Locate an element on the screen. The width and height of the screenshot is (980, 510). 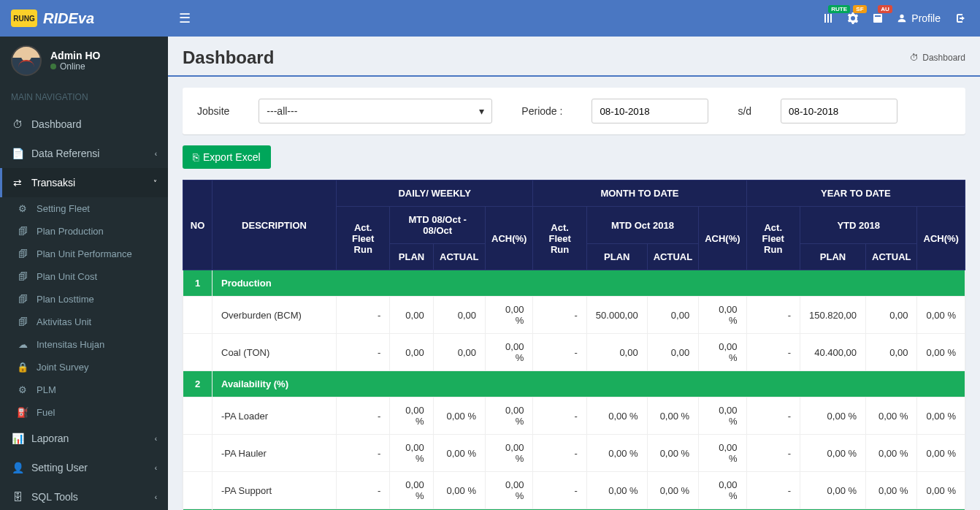
sidebar-item-laporan: 📊Laporan‹ is located at coordinates (84, 438).